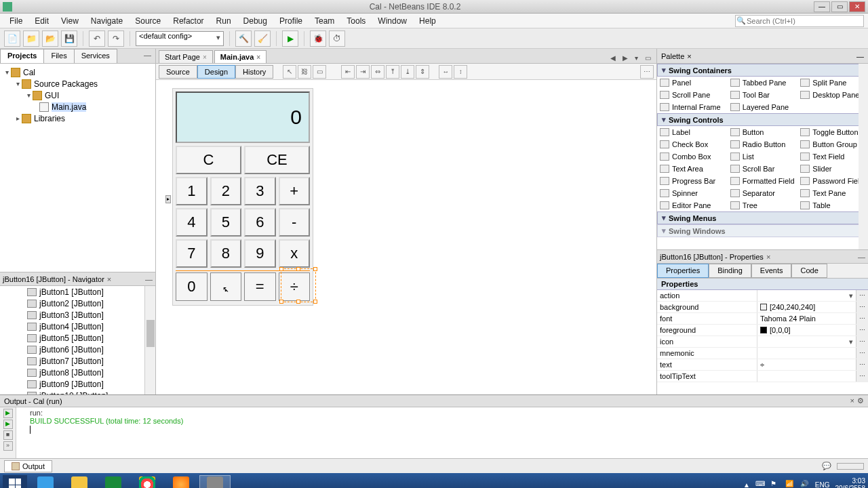  What do you see at coordinates (692, 144) in the screenshot?
I see `palette-item: Check Box` at bounding box center [692, 144].